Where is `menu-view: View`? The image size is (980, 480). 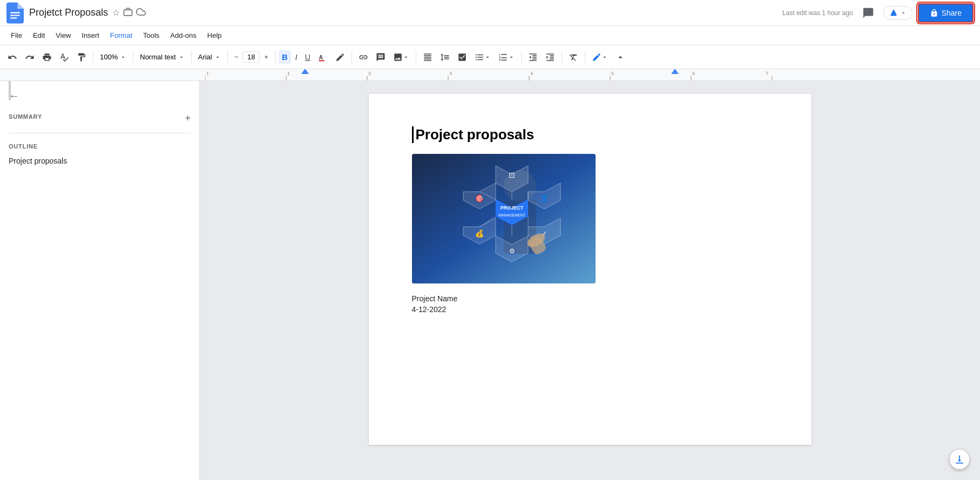
menu-view: View is located at coordinates (63, 36).